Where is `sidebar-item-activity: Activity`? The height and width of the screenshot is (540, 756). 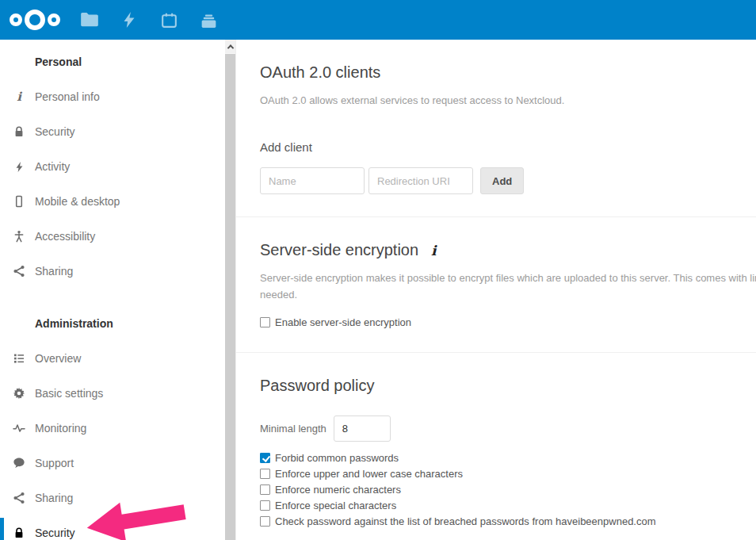 sidebar-item-activity: Activity is located at coordinates (113, 167).